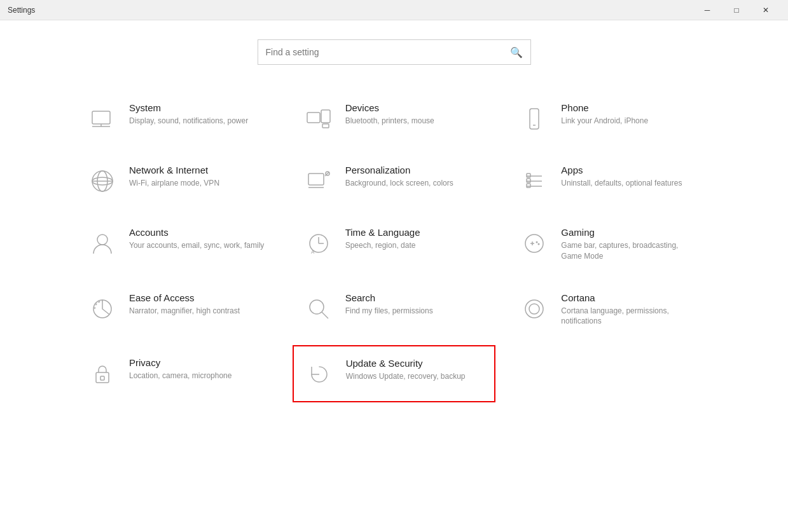 The width and height of the screenshot is (788, 532). What do you see at coordinates (534, 309) in the screenshot?
I see `cortana-icon` at bounding box center [534, 309].